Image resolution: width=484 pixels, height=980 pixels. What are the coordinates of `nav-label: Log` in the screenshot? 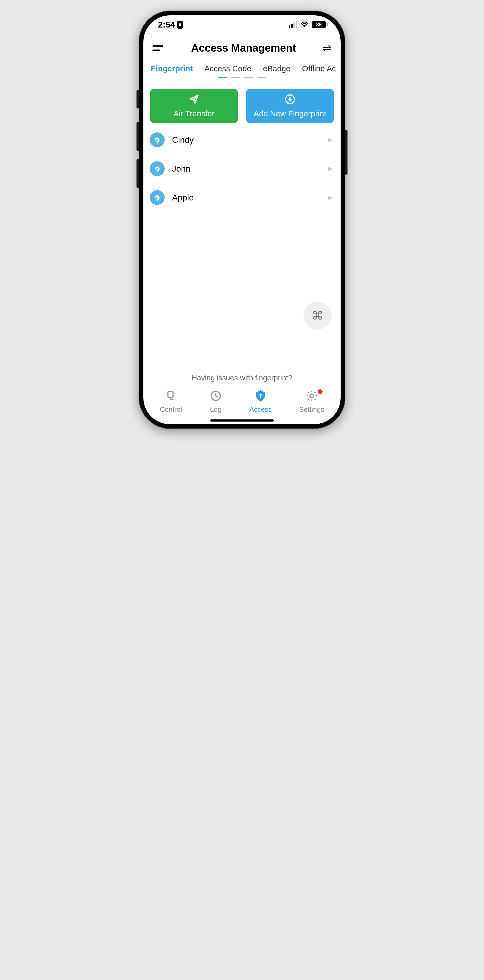 It's located at (216, 409).